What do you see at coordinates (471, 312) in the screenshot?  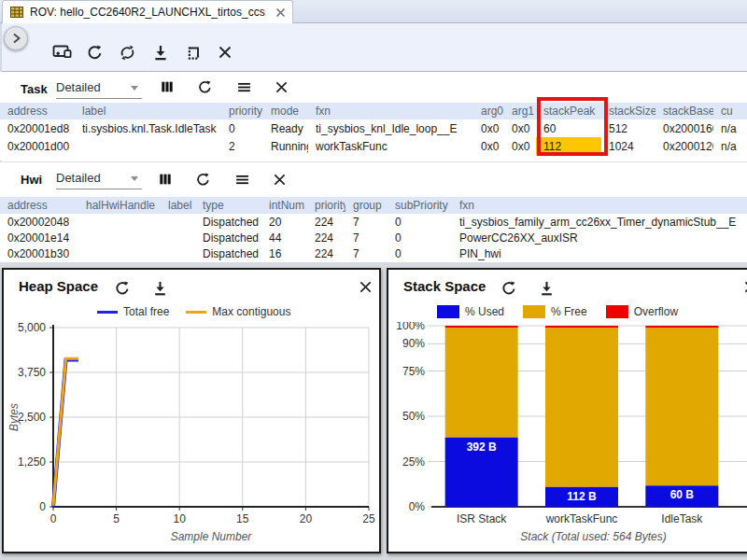 I see `legend-item: % Used` at bounding box center [471, 312].